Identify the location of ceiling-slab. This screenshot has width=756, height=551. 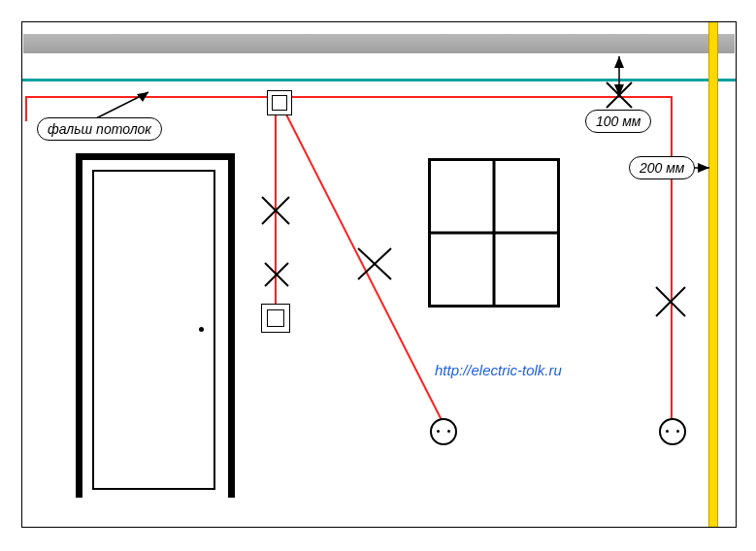
(378, 44).